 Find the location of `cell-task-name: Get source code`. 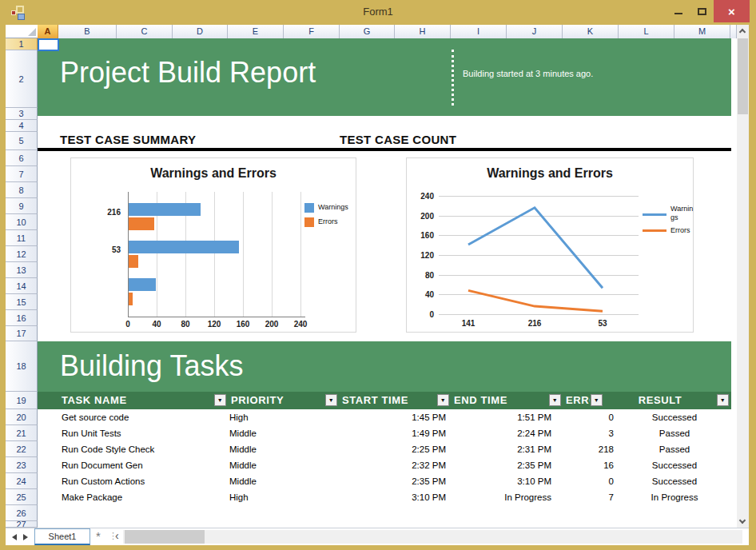

cell-task-name: Get source code is located at coordinates (143, 417).